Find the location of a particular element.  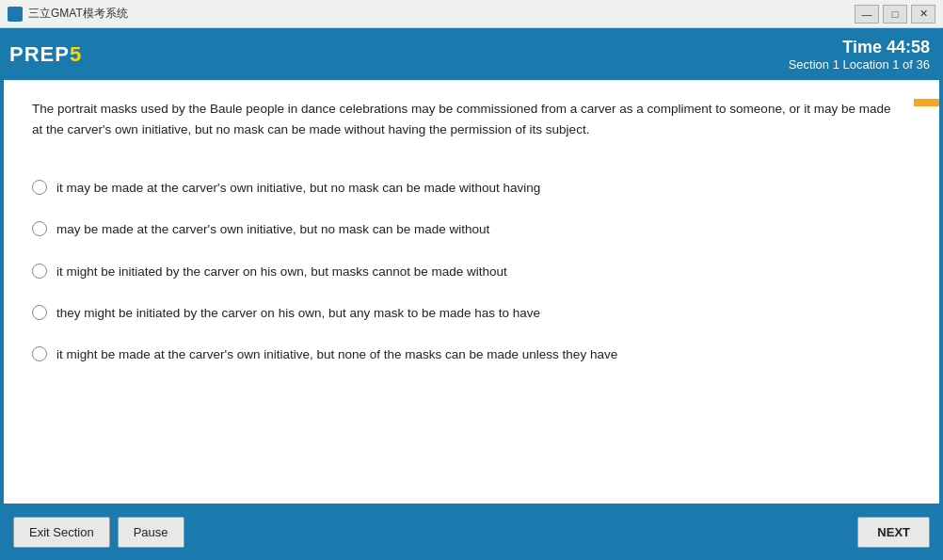

radio-d is located at coordinates (40, 312).